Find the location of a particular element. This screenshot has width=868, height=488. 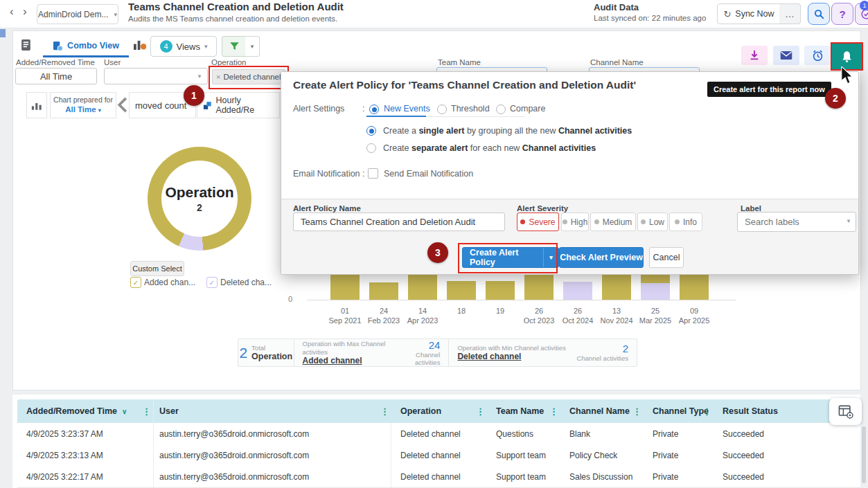

tab-combo-view: Combo View is located at coordinates (86, 47).